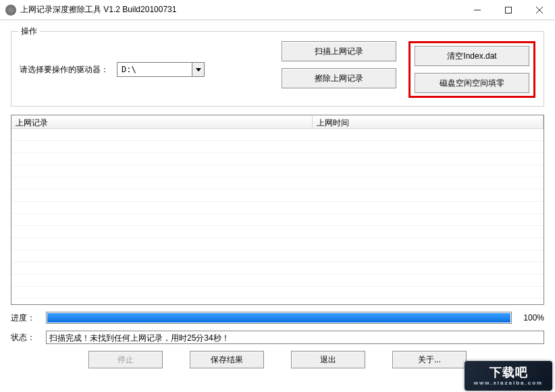  What do you see at coordinates (64, 70) in the screenshot?
I see `drive-label: 请选择要操作的驱动器：` at bounding box center [64, 70].